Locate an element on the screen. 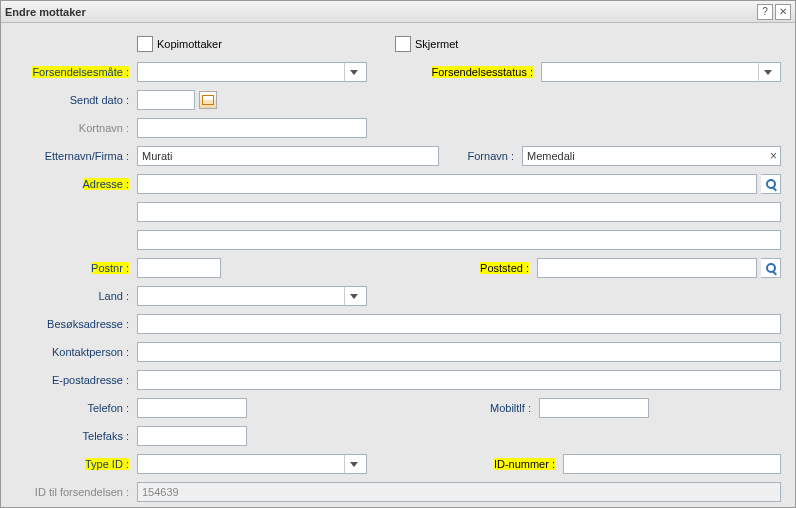  window-title: Endre mottaker is located at coordinates (46, 12).